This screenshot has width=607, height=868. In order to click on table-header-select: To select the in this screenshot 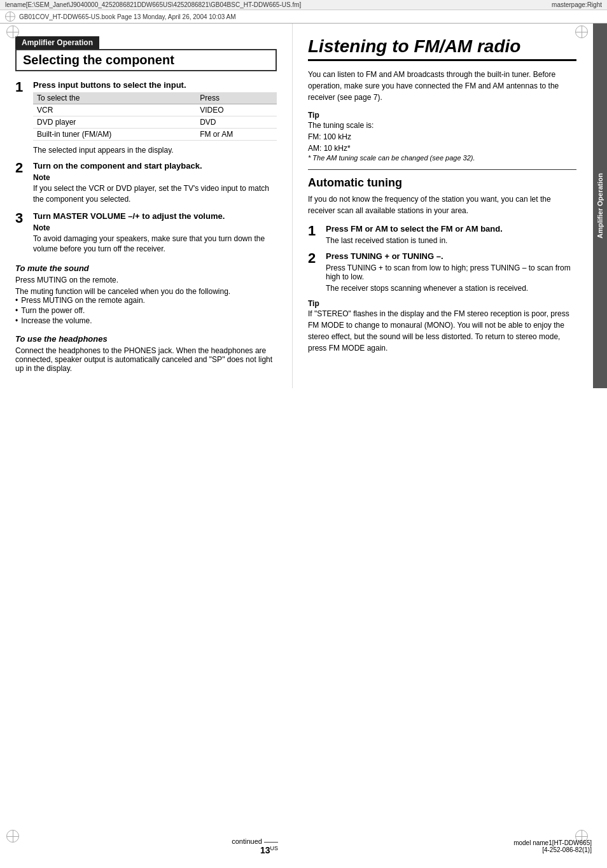, I will do `click(115, 98)`.